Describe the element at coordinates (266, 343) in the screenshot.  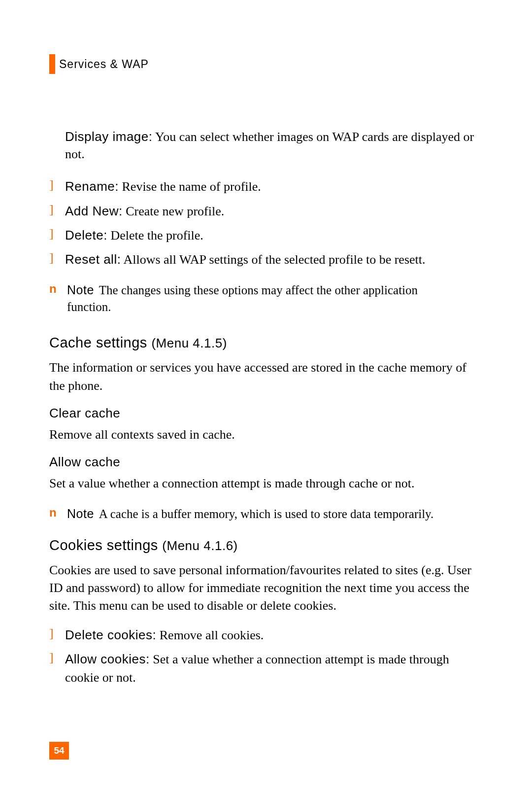
I see `cache-settings-heading: Cache settings (Menu 4.1.5)` at that location.